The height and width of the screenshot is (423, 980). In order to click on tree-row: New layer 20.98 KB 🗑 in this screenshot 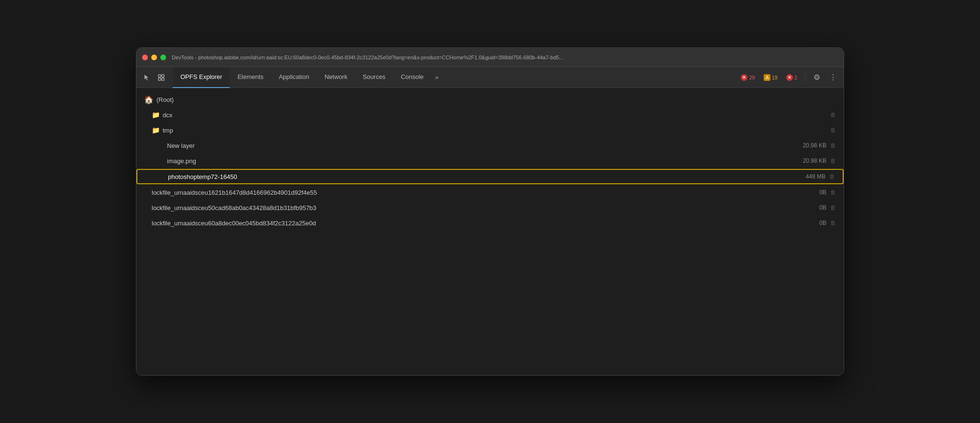, I will do `click(490, 145)`.